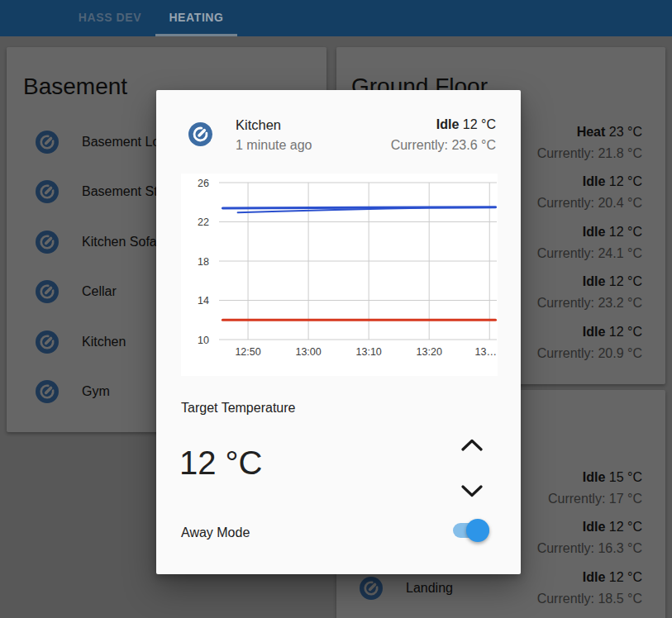 The width and height of the screenshot is (672, 618). What do you see at coordinates (248, 352) in the screenshot?
I see `svg-text: 12:50` at bounding box center [248, 352].